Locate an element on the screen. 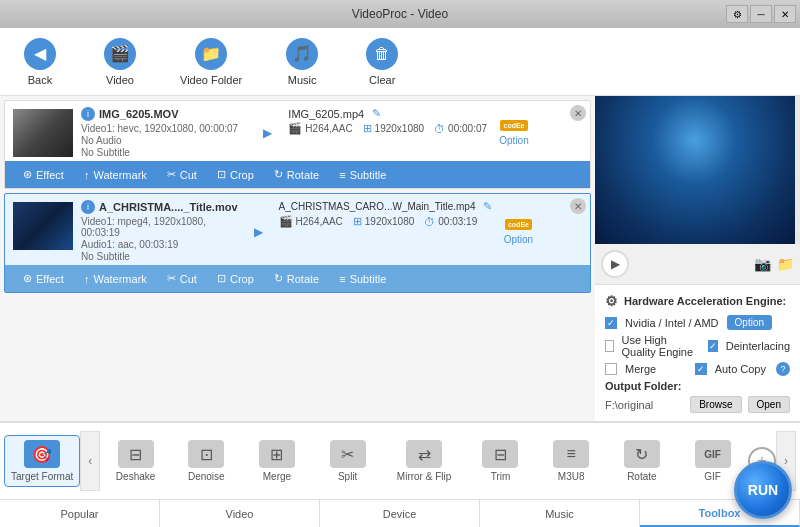  codec-badge-1: codEe is located at coordinates (514, 126).